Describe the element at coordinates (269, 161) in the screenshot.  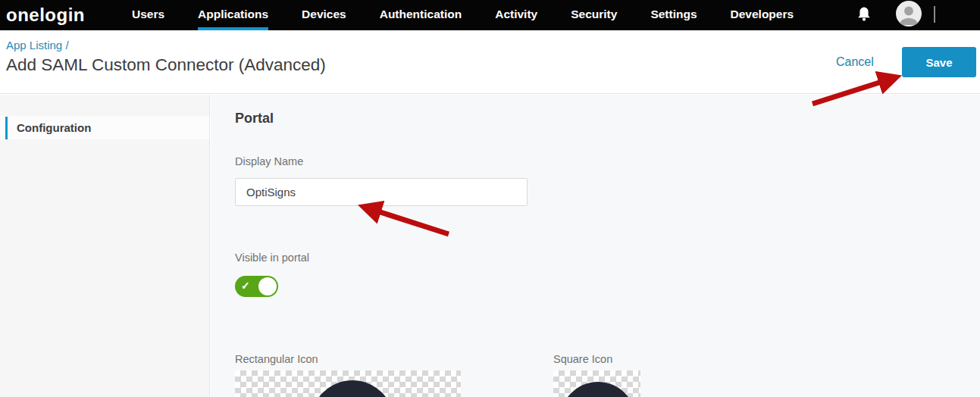
I see `display-name-label: Display Name` at that location.